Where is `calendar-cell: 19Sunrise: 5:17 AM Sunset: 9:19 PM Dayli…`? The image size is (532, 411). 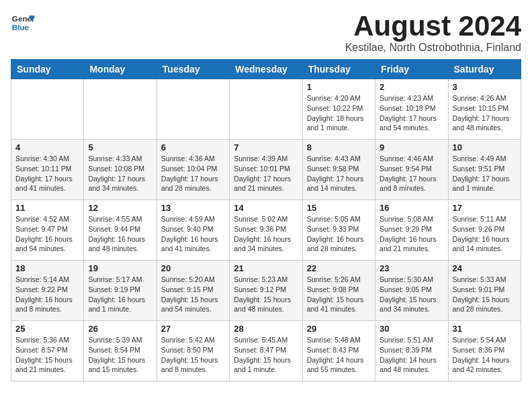 calendar-cell: 19Sunrise: 5:17 AM Sunset: 9:19 PM Dayli… is located at coordinates (120, 291).